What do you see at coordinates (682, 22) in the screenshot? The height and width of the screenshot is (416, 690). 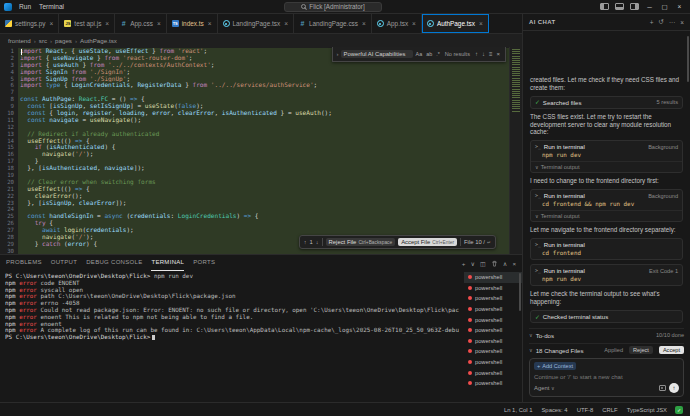 I see `chat-close-icon: ×` at bounding box center [682, 22].